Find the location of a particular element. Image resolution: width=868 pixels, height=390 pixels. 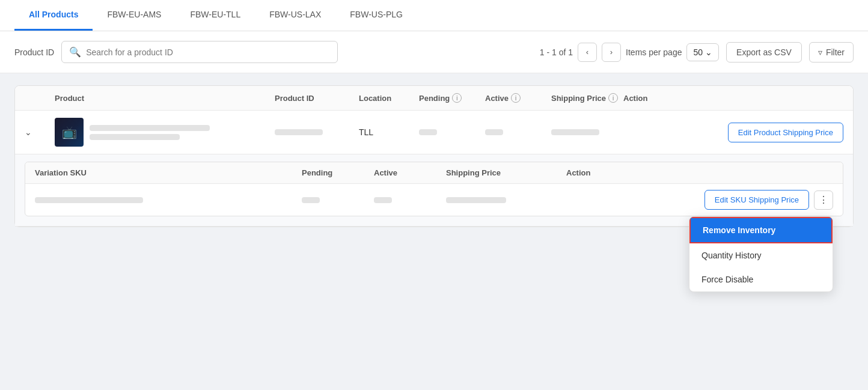

product-id-label: Product ID is located at coordinates (34, 52).